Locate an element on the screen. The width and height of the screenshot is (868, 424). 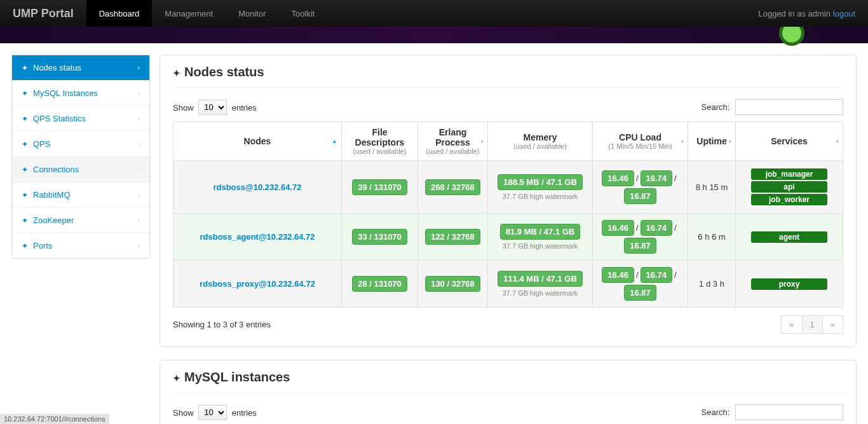
col-uptime: Uptime♦ is located at coordinates (712, 141).